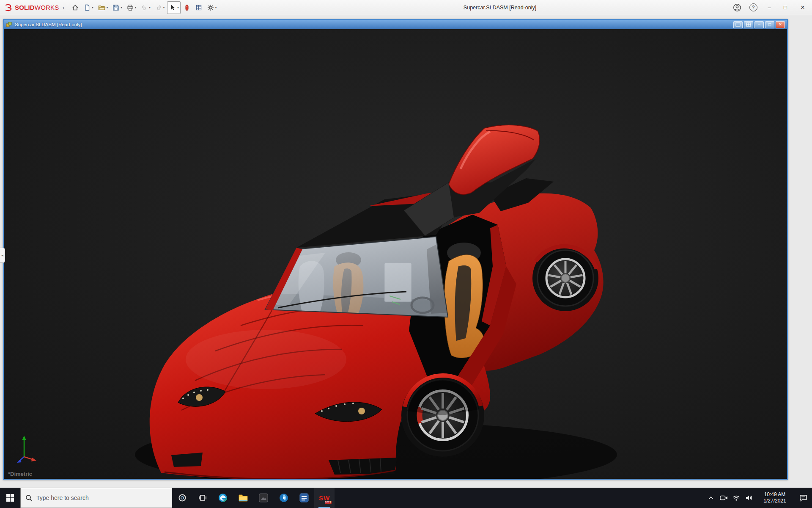  I want to click on dark-tile-app-icon, so click(263, 498).